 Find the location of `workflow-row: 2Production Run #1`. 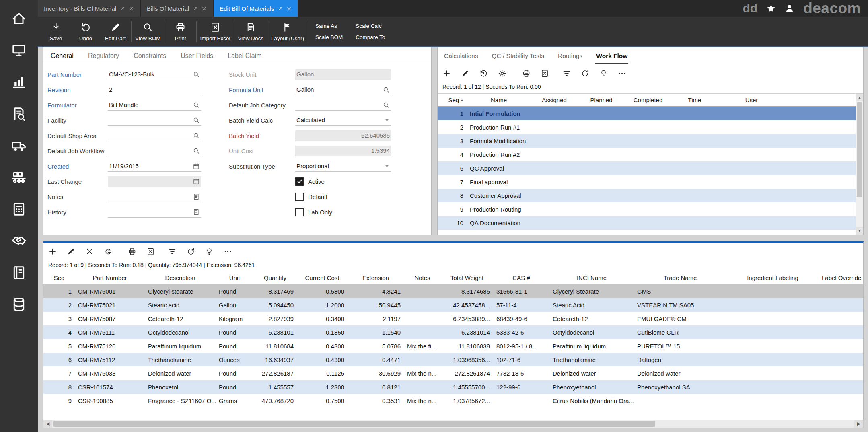

workflow-row: 2Production Run #1 is located at coordinates (647, 127).